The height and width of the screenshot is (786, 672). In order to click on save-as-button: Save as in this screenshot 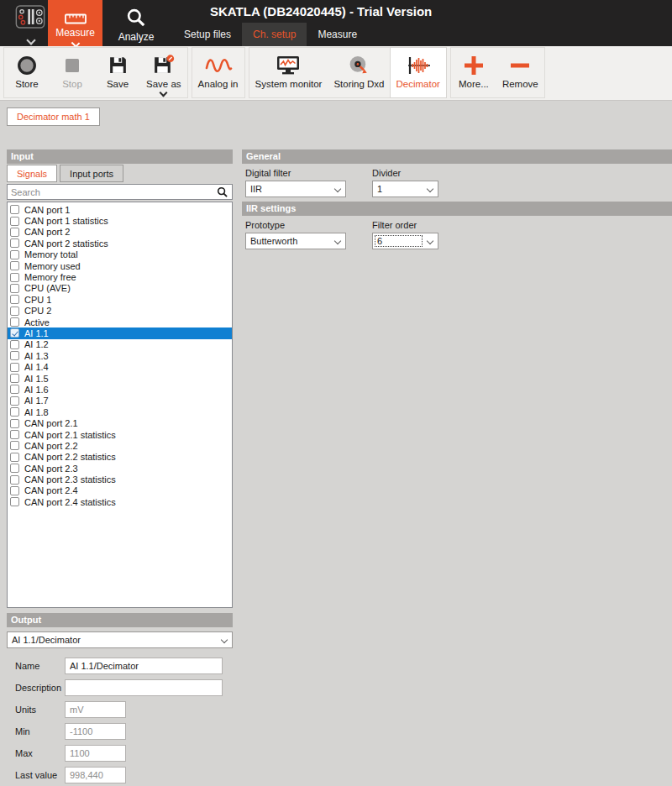, I will do `click(164, 72)`.